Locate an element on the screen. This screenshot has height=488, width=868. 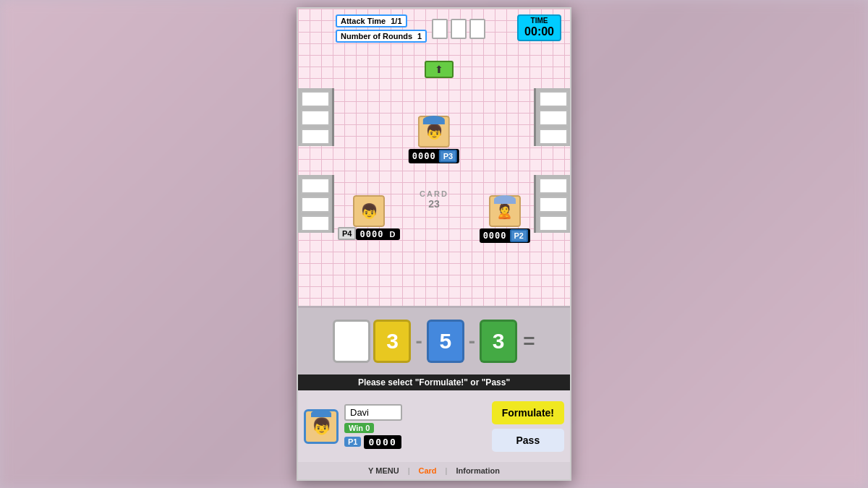
prompt-bar: Please select "Formulate!" or "Pass" is located at coordinates (434, 382).